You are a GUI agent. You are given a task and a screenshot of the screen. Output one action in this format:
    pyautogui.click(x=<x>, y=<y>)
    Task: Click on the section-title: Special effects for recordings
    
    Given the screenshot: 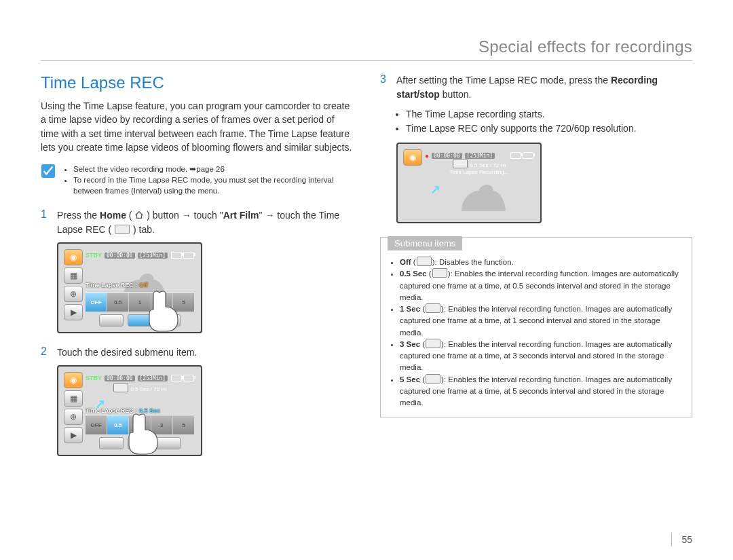 What is the action you would take?
    pyautogui.click(x=585, y=46)
    